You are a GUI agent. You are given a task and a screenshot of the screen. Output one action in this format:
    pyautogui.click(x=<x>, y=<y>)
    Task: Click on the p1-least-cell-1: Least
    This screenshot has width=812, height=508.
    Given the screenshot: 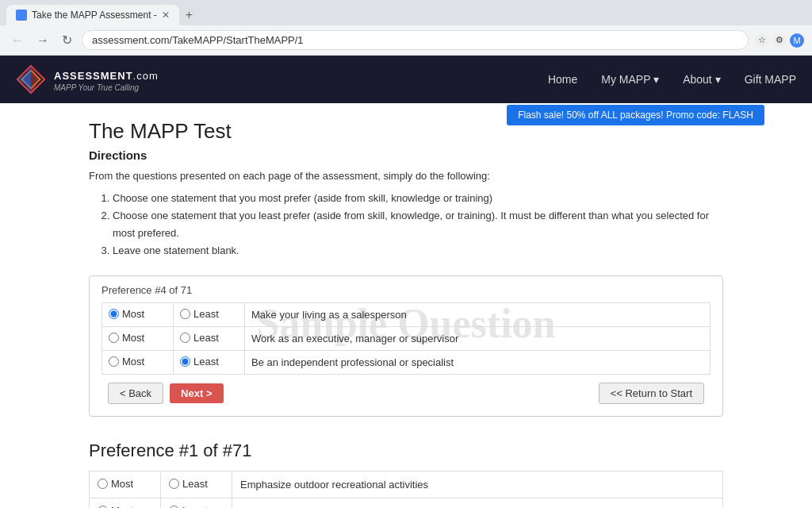 What is the action you would take?
    pyautogui.click(x=197, y=485)
    